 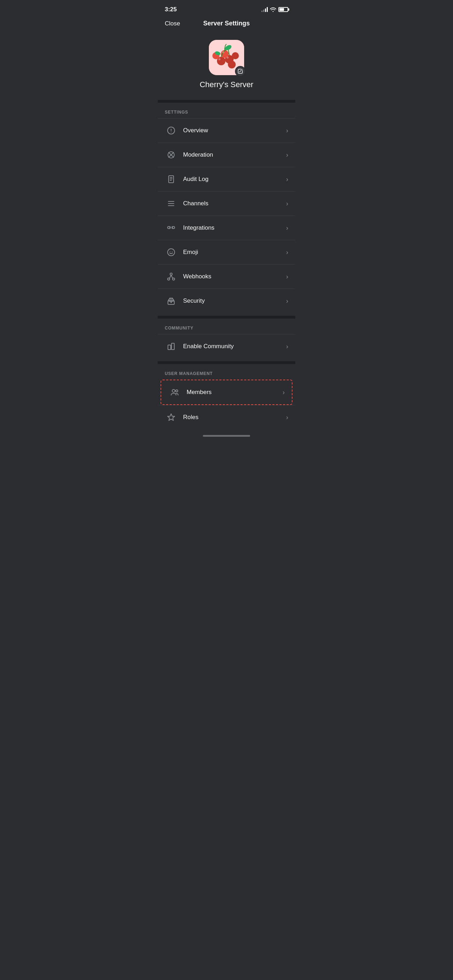 I want to click on menu-item-members: Members ›, so click(x=227, y=393).